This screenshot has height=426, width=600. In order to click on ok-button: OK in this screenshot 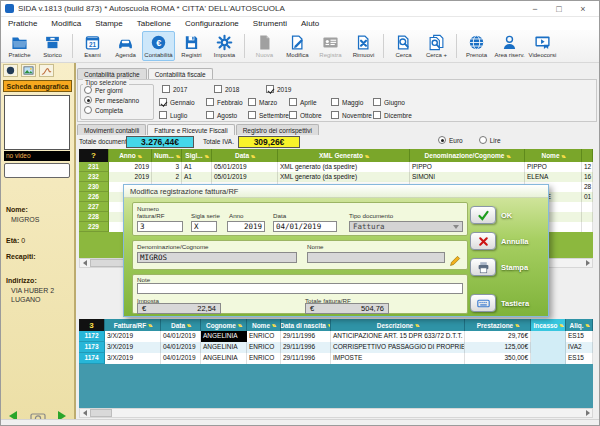, I will do `click(491, 215)`.